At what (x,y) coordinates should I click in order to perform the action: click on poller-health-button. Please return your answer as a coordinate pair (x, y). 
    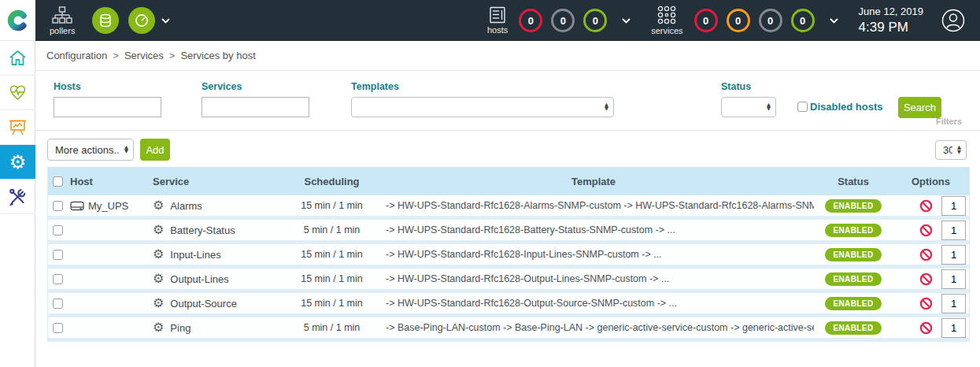
    Looking at the image, I should click on (142, 20).